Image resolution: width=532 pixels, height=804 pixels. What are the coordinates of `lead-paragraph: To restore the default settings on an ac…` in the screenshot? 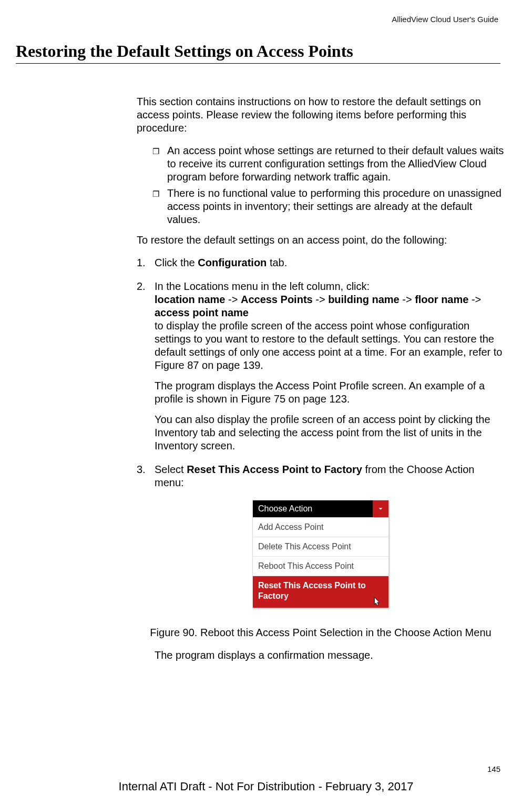 It's located at (321, 240).